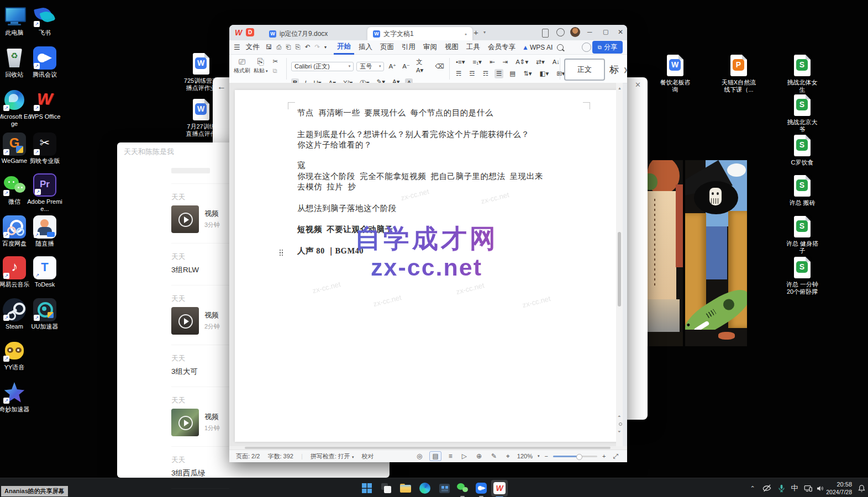 The width and height of the screenshot is (868, 497). I want to click on zoom-chevron-icon: ▾, so click(539, 456).